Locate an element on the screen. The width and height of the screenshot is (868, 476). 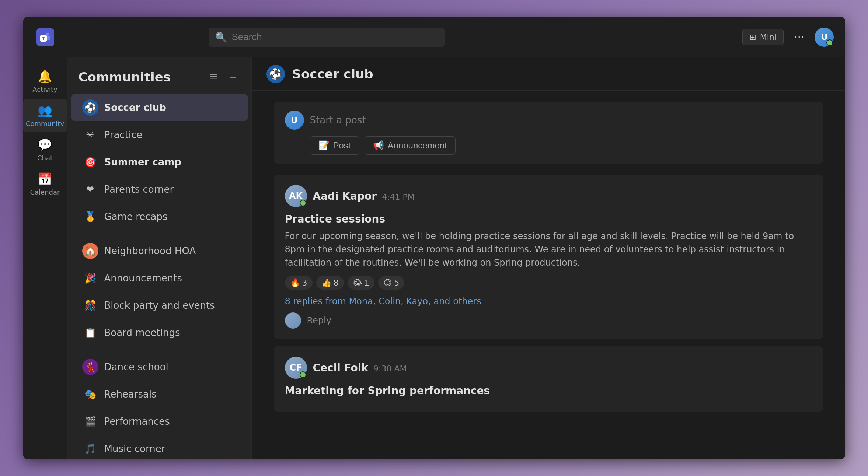
practice-icon: ✳️ is located at coordinates (90, 135).